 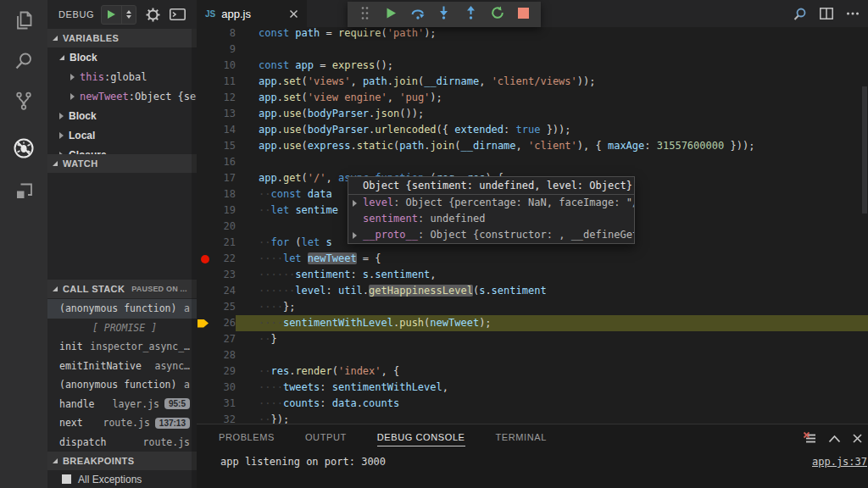 What do you see at coordinates (122, 424) in the screenshot?
I see `call-stack-frame: nextroute.js137:13` at bounding box center [122, 424].